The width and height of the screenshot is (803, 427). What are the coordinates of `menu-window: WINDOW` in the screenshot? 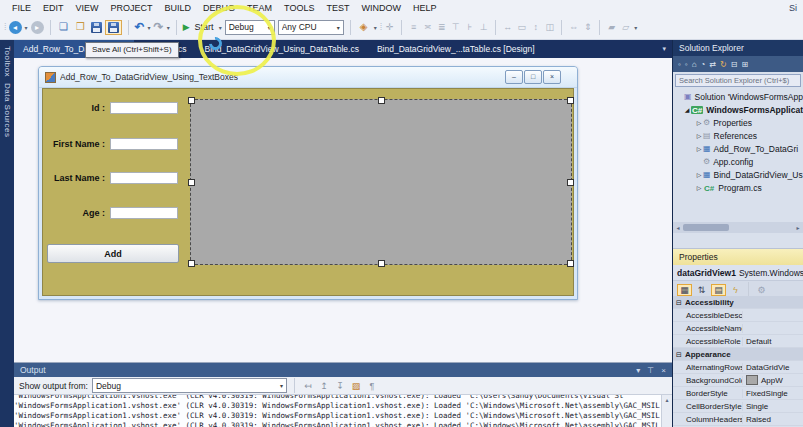 It's located at (381, 8).